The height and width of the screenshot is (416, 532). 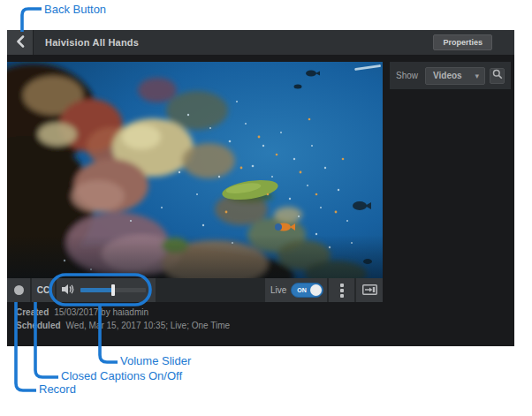 I want to click on properties-button: Properties, so click(x=463, y=42).